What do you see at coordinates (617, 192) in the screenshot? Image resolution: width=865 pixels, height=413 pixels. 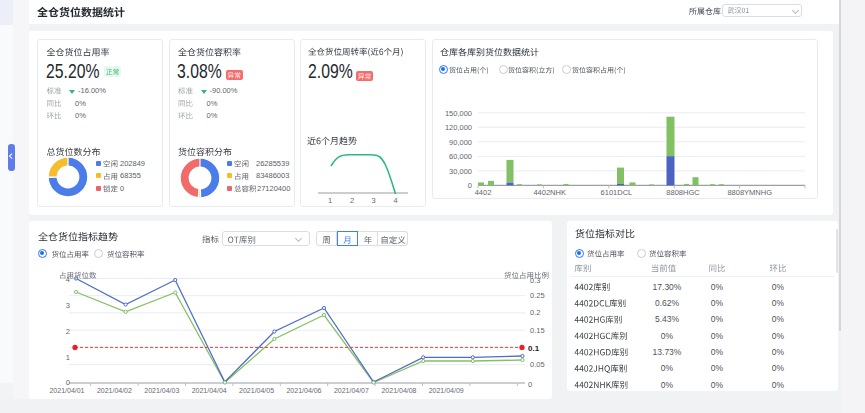 I see `svg-text: 6101DCL` at bounding box center [617, 192].